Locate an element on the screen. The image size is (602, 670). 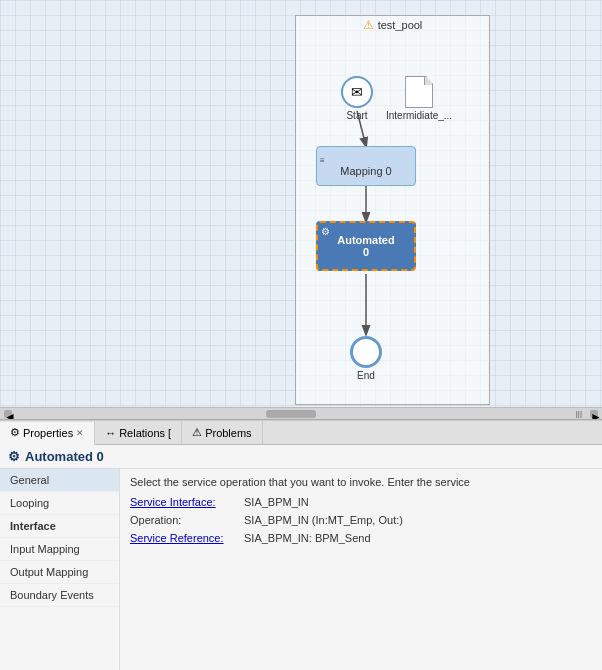
properties-title-bar: ⚙ Automated 0 is located at coordinates (301, 457).